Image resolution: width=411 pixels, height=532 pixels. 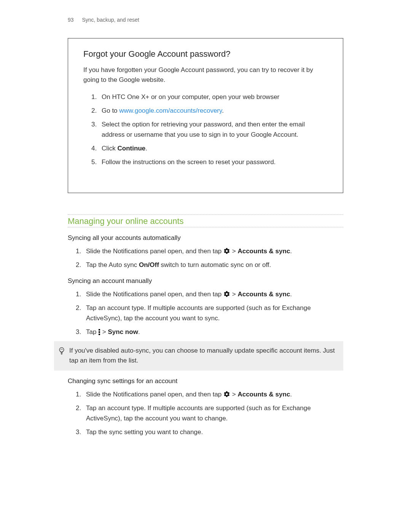 What do you see at coordinates (206, 54) in the screenshot?
I see `box-title: Forgot your Google Account password?` at bounding box center [206, 54].